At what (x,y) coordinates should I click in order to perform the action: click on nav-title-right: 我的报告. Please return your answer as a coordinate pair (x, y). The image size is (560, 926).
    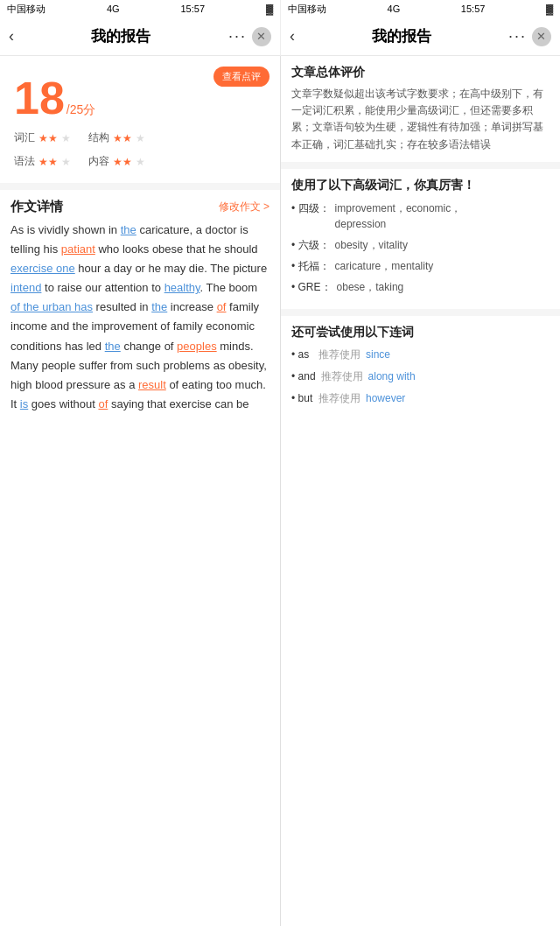
    Looking at the image, I should click on (402, 37).